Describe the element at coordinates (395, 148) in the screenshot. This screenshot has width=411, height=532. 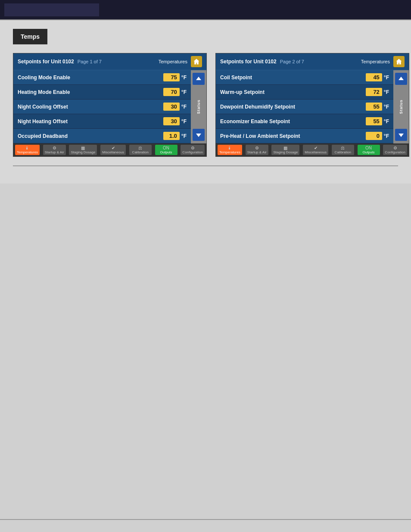
I see `config2-icon: ⚙` at that location.